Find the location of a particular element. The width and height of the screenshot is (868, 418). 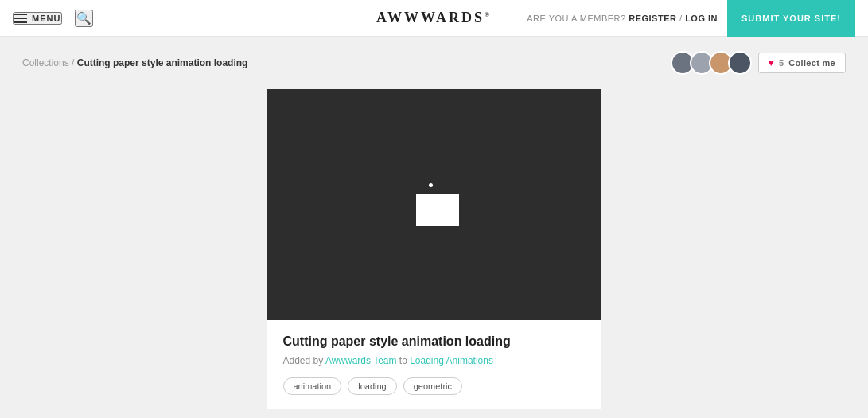

header: MENU 🔍 AWWWARDS® ARE YOU A MEMBER? REGIS… is located at coordinates (434, 18).